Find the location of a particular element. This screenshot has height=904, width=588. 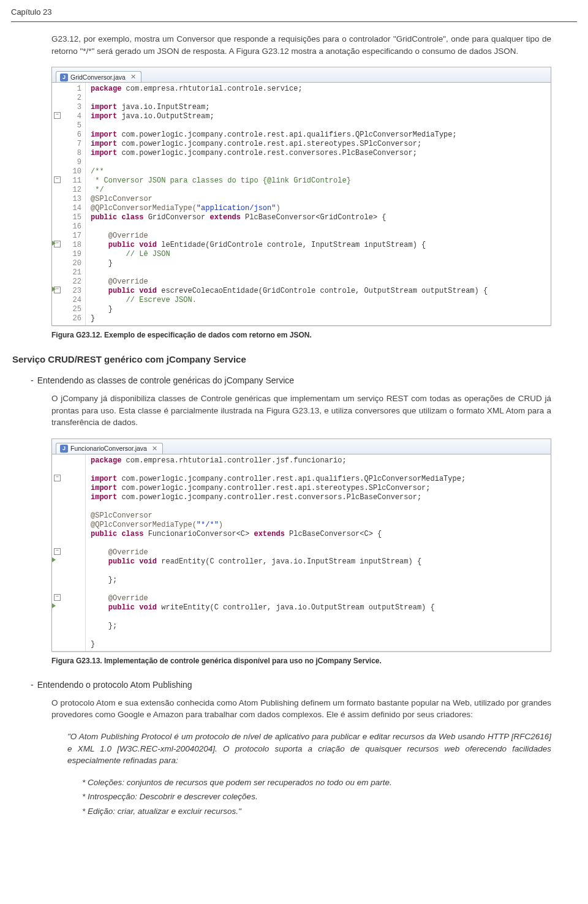

quote-definition: "O Atom Publishing Protocol é um protoco… is located at coordinates (309, 748).